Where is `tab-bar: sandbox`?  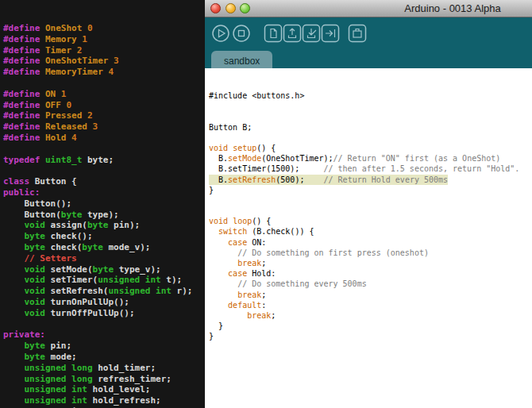
tab-bar: sandbox is located at coordinates (368, 59).